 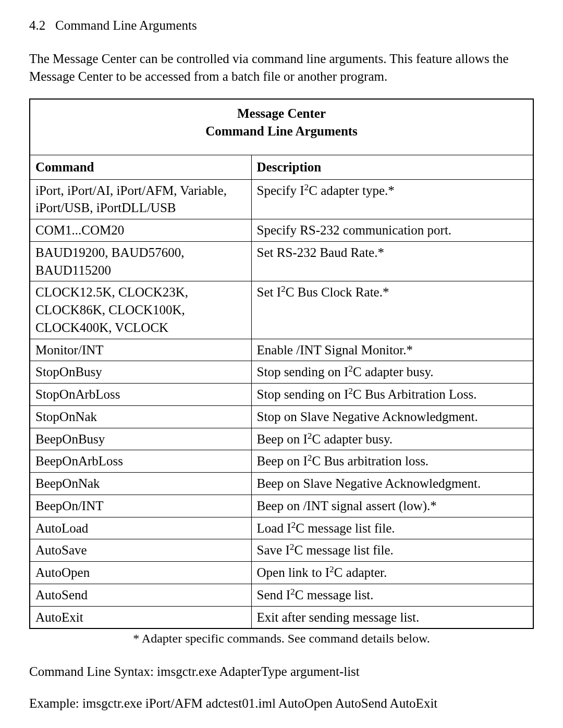 I want to click on description-cell: Beep on I2C adapter busy., so click(x=392, y=439).